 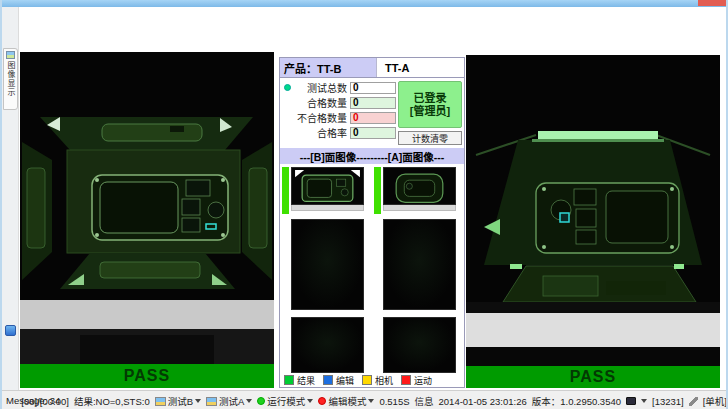 I want to click on result-banner-b: PASS, so click(x=147, y=376).